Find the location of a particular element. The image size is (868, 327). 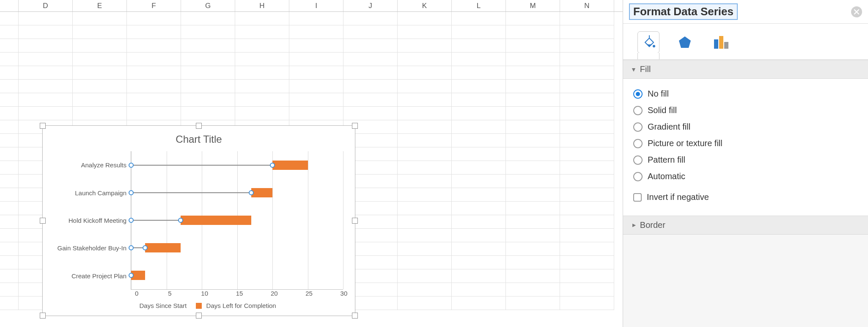

radio-automatic: Automatic is located at coordinates (745, 176).